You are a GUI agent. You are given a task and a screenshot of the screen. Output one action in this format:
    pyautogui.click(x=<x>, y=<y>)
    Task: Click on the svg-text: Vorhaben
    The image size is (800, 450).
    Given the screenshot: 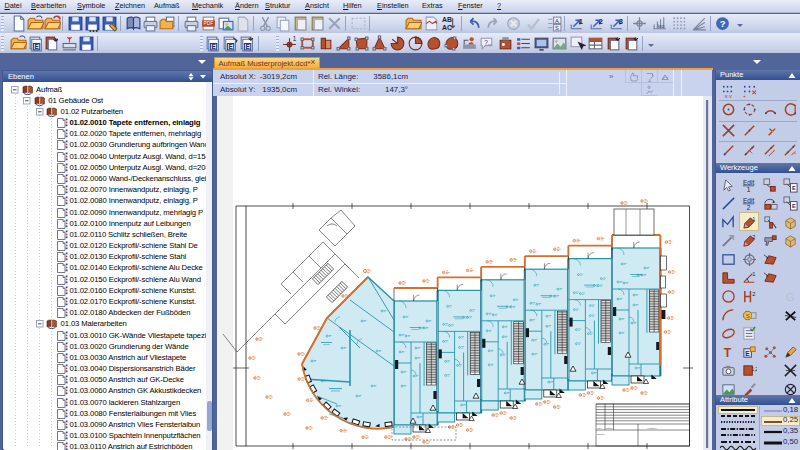 What is the action you would take?
    pyautogui.click(x=652, y=428)
    